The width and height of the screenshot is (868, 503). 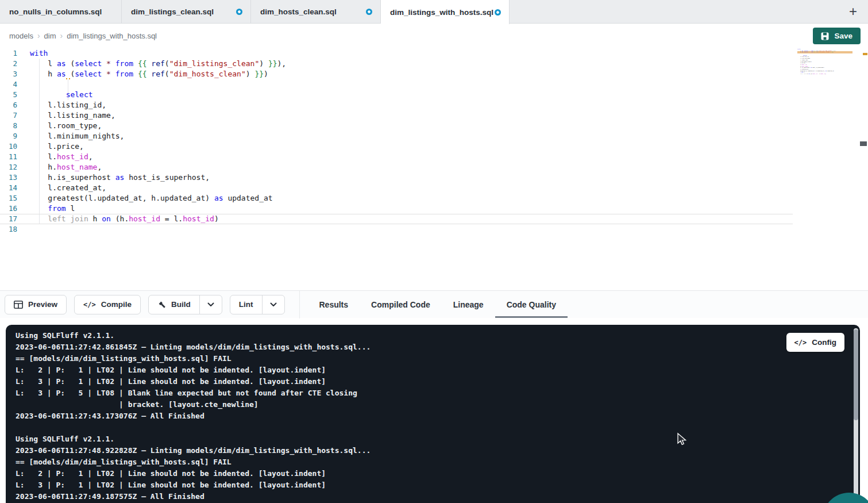 What do you see at coordinates (401, 305) in the screenshot?
I see `tab-label: Compiled Code` at bounding box center [401, 305].